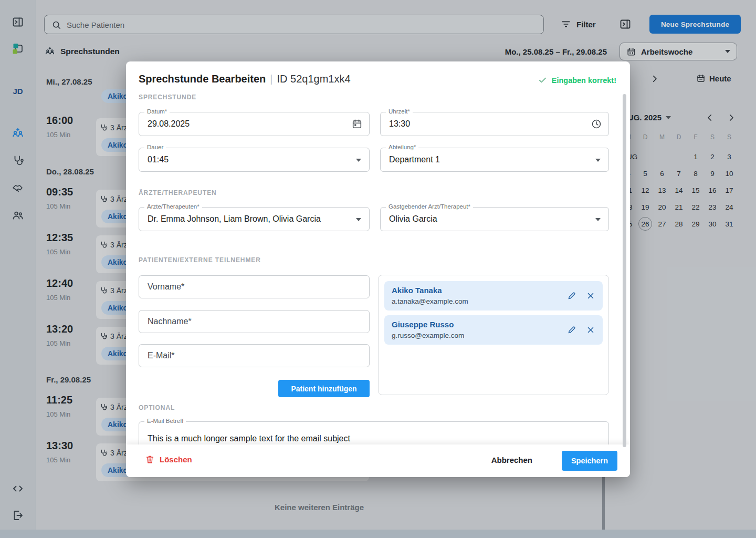 The width and height of the screenshot is (756, 538). What do you see at coordinates (494, 335) in the screenshot?
I see `patient-list-panel: Akiko Tanakaa.tanaka@example.comGiuseppe…` at bounding box center [494, 335].